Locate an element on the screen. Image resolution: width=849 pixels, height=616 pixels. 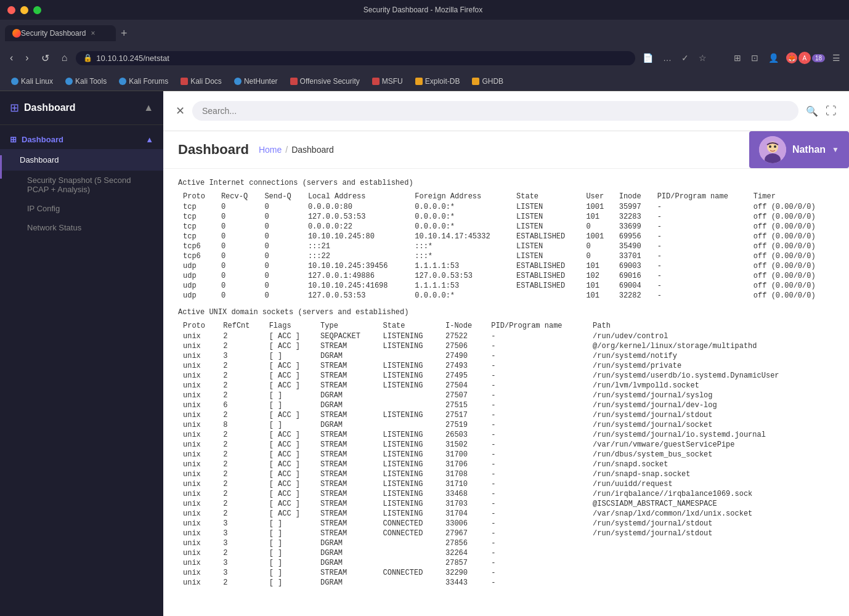
table-row: unix2[ ACC ]STREAMLISTENING31703-@ISCSIA… is located at coordinates (506, 504).